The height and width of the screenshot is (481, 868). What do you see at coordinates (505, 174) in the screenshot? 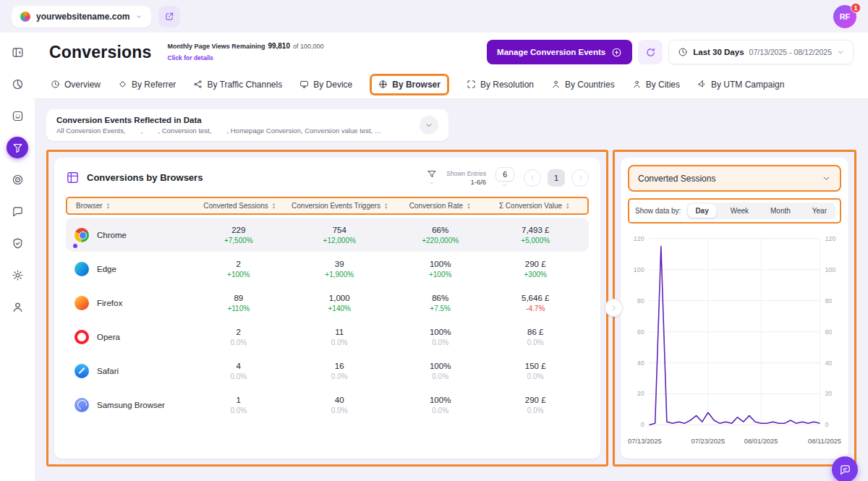
I see `page-size-value: 6` at bounding box center [505, 174].